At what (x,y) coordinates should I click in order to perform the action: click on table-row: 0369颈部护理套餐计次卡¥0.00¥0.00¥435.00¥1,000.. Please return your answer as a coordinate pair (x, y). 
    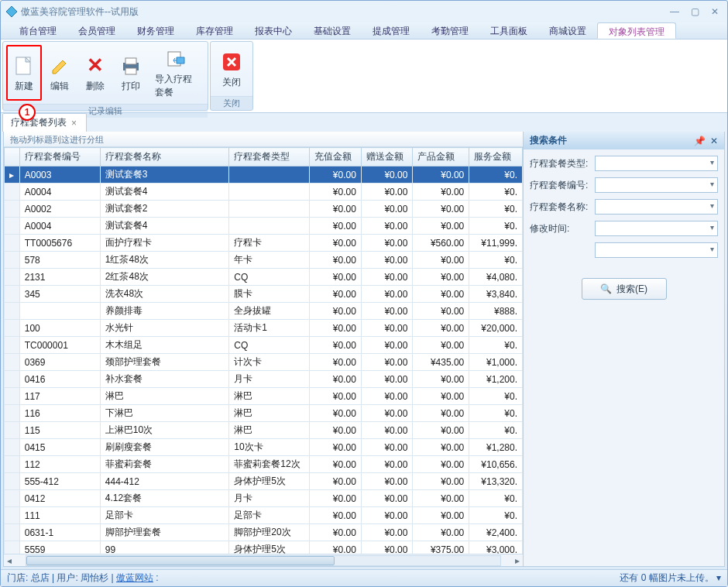
    Looking at the image, I should click on (263, 362).